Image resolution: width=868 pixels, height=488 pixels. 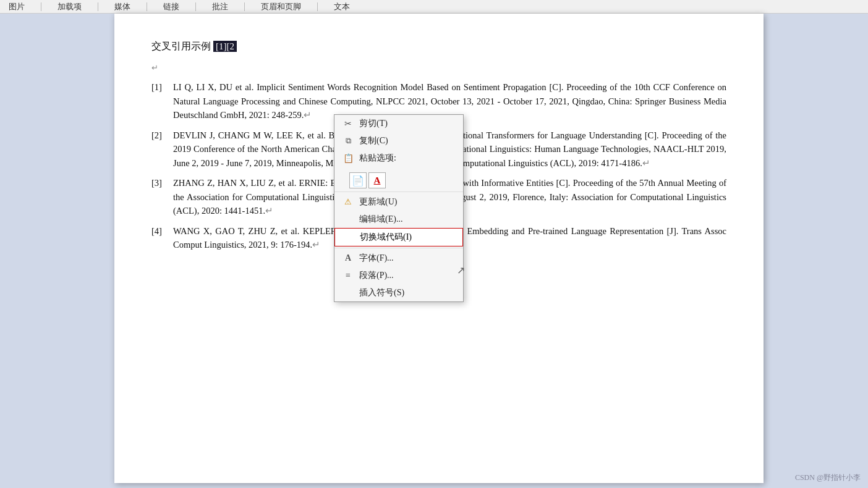 What do you see at coordinates (367, 180) in the screenshot?
I see `paste-options-row: 📄 A` at bounding box center [367, 180].